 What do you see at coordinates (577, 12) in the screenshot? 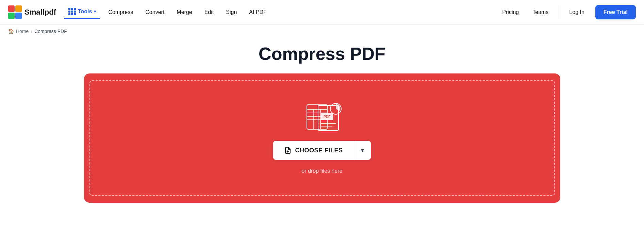
I see `login-link: Log In` at bounding box center [577, 12].